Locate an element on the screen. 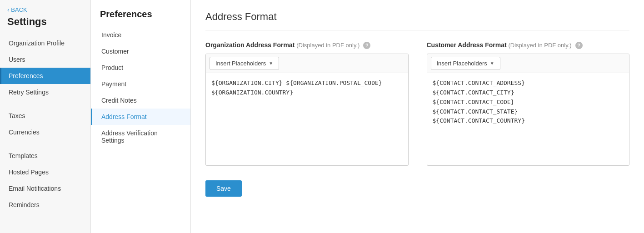 Image resolution: width=644 pixels, height=233 pixels. sidebar-title: Settings is located at coordinates (45, 25).